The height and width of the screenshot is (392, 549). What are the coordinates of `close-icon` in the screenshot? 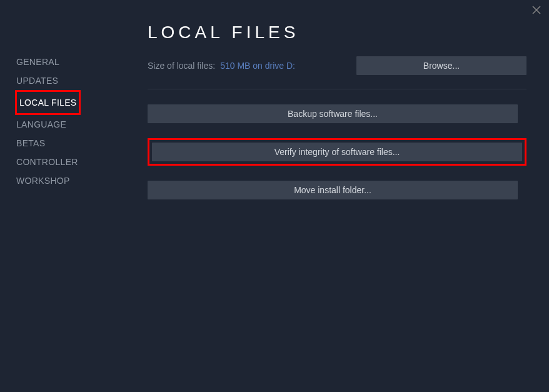 It's located at (536, 10).